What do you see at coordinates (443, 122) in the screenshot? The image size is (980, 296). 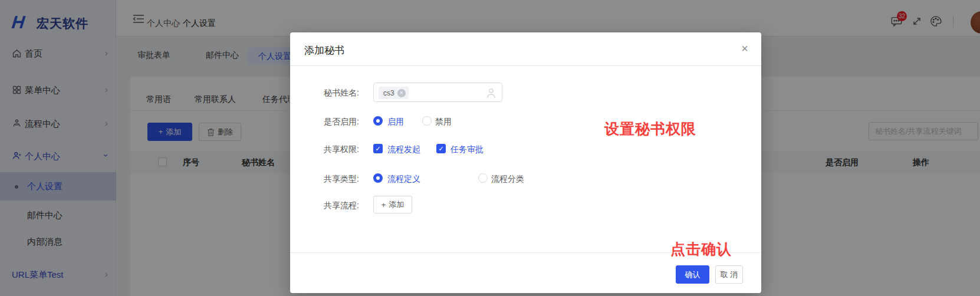 I see `radio-label-enabled-off: 禁用` at bounding box center [443, 122].